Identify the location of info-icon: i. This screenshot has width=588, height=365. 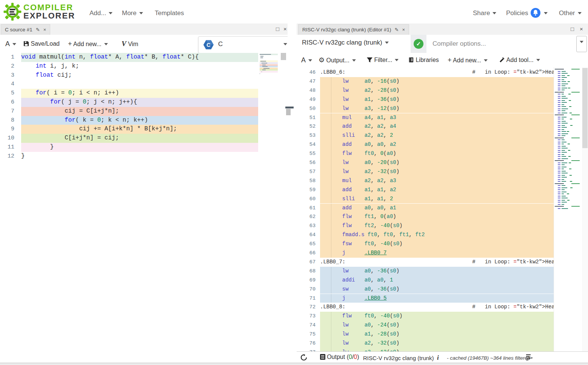
(438, 358).